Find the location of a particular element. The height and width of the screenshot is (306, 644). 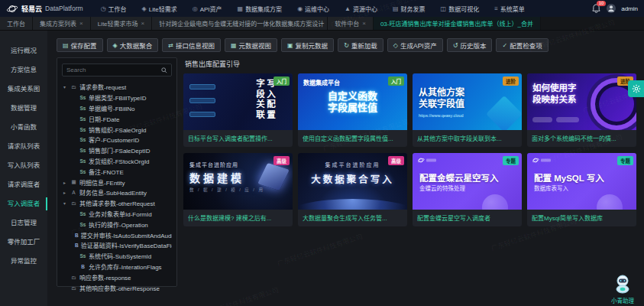

tab-4: 软件中台× is located at coordinates (351, 23).